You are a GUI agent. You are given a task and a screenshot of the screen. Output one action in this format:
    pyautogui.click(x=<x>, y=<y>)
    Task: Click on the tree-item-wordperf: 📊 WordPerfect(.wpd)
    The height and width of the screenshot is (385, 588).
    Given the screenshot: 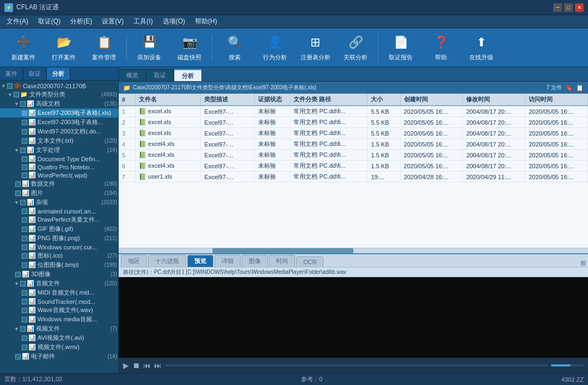 What is the action you would take?
    pyautogui.click(x=59, y=175)
    